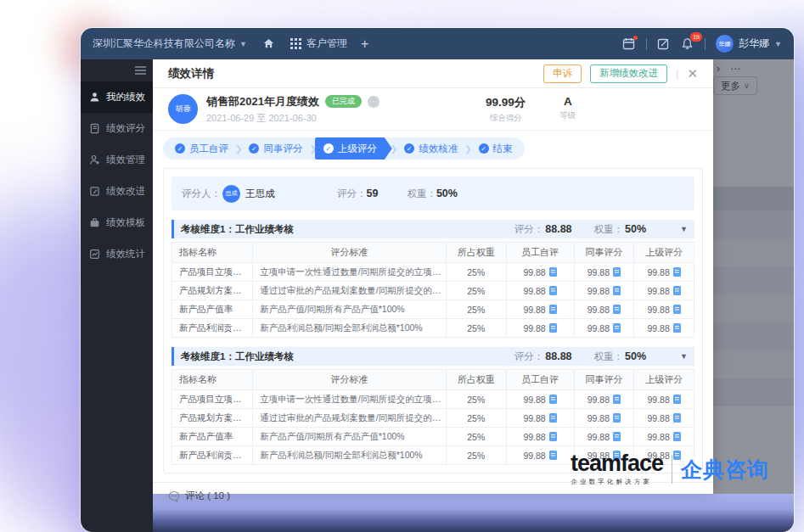  What do you see at coordinates (350, 437) in the screenshot?
I see `scoring-standard: 新产品产值/同期所有产品产值*100%` at bounding box center [350, 437].